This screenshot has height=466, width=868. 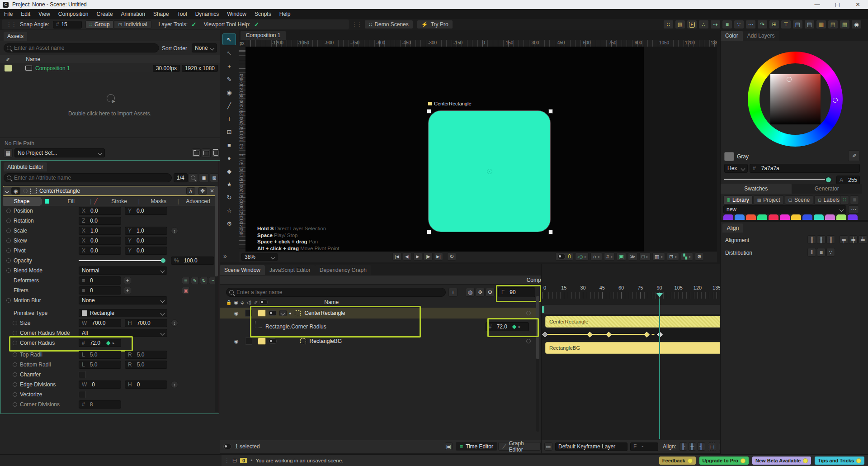 I want to click on attr-field: %100.0, so click(x=193, y=261).